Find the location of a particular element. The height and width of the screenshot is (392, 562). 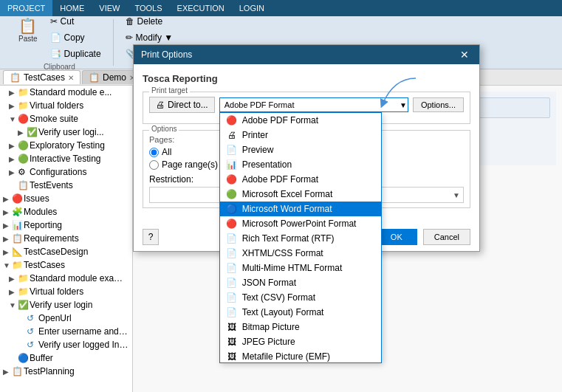

format-jpeg: 🖼 JPEG Picture is located at coordinates (301, 342).